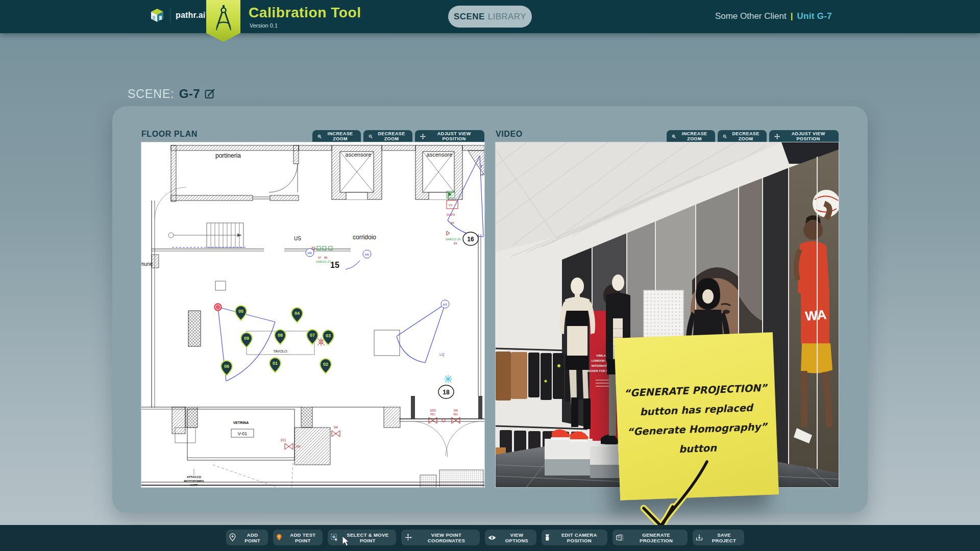 Image resolution: width=980 pixels, height=551 pixels. I want to click on n18-label: 18, so click(446, 392).